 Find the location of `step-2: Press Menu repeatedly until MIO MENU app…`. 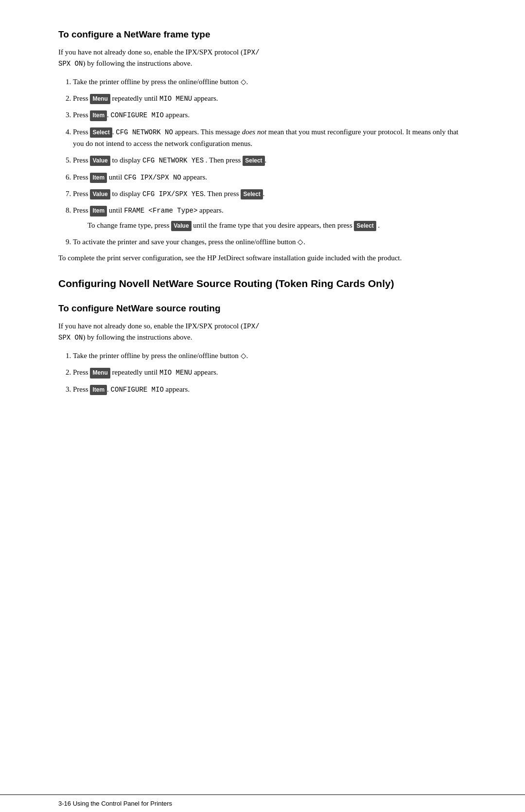

step-2: Press Menu repeatedly until MIO MENU app… is located at coordinates (270, 98).